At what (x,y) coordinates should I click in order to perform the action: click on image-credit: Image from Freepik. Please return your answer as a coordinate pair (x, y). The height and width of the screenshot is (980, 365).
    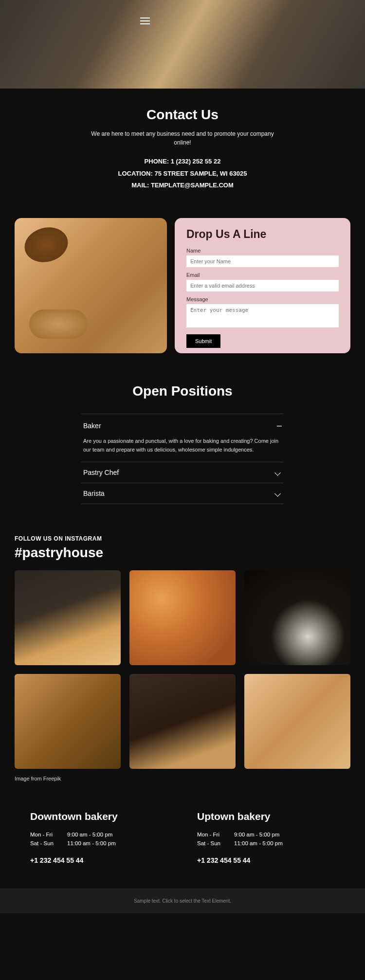
    Looking at the image, I should click on (182, 779).